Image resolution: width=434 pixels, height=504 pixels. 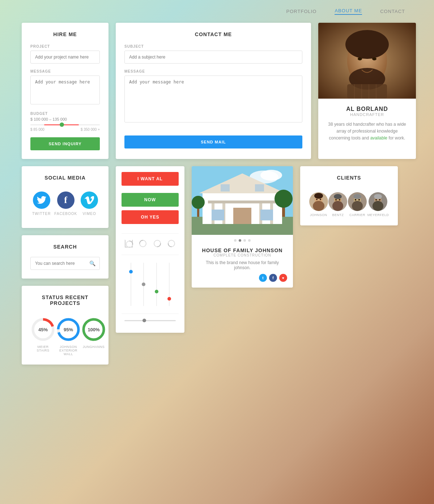 I want to click on contact-message-label: MESSAGE, so click(x=213, y=72).